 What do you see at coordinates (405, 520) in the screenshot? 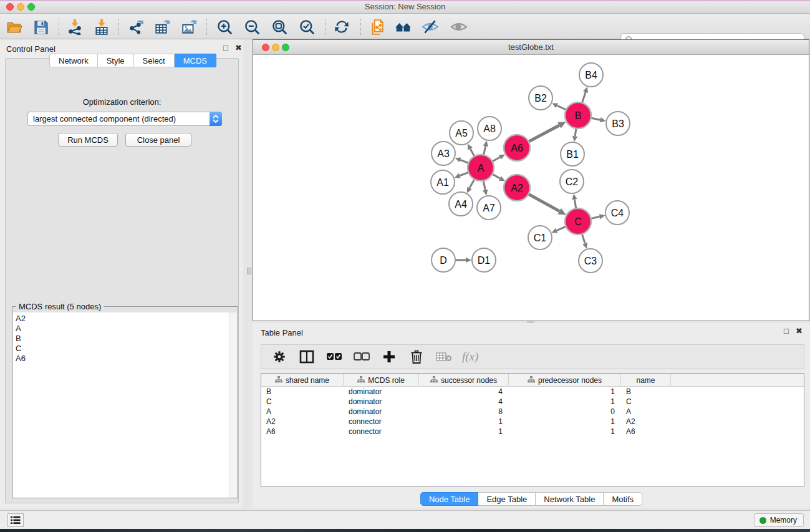
I see `status-bar: Memory` at bounding box center [405, 520].